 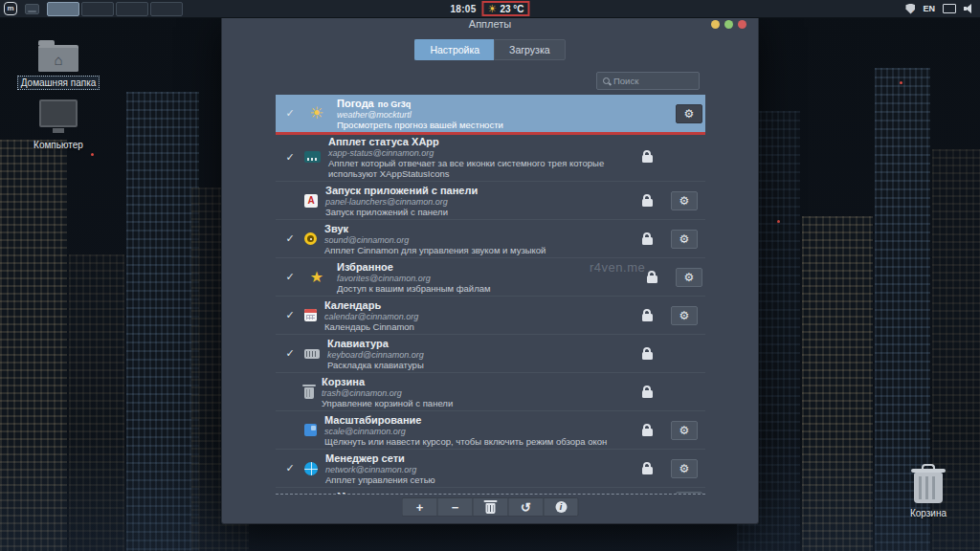 What do you see at coordinates (477, 365) in the screenshot?
I see `applet-description: Раскладка клавиатуры` at bounding box center [477, 365].